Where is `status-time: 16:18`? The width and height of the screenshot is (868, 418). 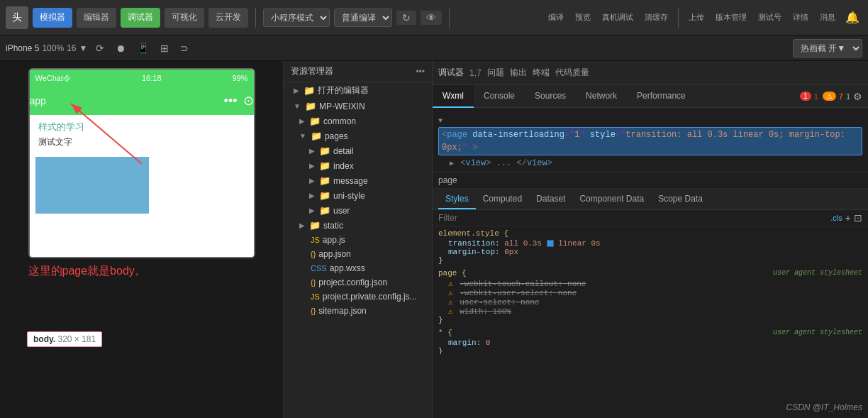 status-time: 16:18 is located at coordinates (152, 78).